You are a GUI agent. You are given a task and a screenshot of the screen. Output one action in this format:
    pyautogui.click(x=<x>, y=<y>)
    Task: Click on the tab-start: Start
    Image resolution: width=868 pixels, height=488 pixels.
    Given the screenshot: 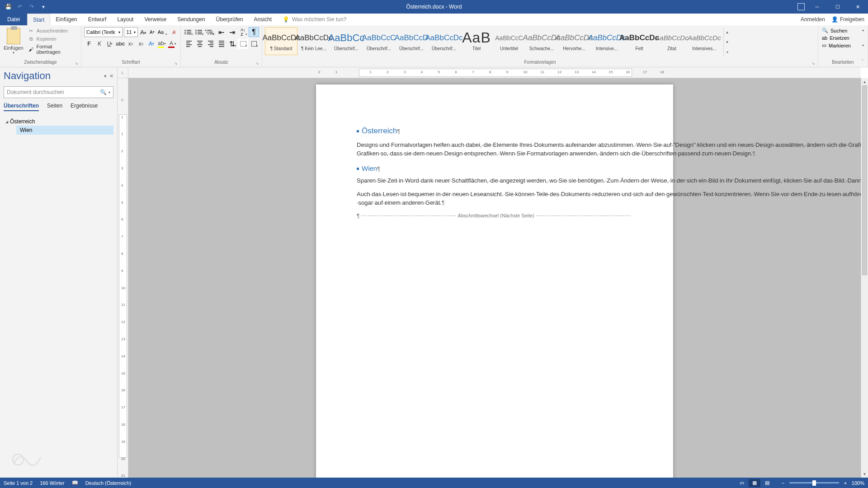 What is the action you would take?
    pyautogui.click(x=39, y=19)
    